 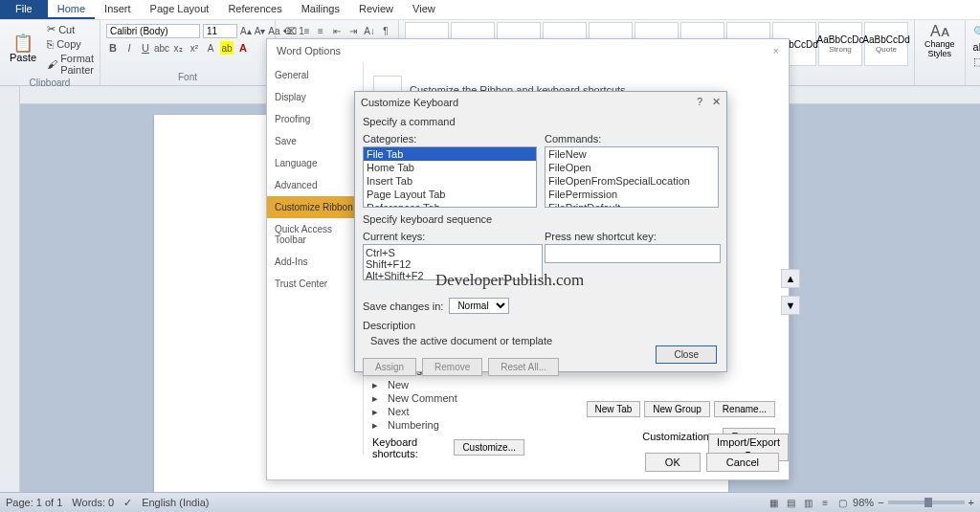 What do you see at coordinates (976, 47) in the screenshot?
I see `replace-button: abReplace` at bounding box center [976, 47].